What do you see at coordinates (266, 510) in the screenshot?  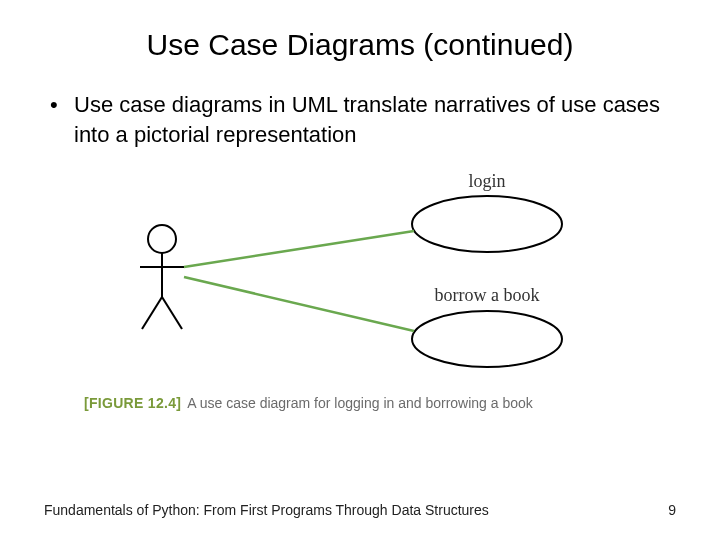 I see `footer-source: Fundamentals of Python: From First Progr…` at bounding box center [266, 510].